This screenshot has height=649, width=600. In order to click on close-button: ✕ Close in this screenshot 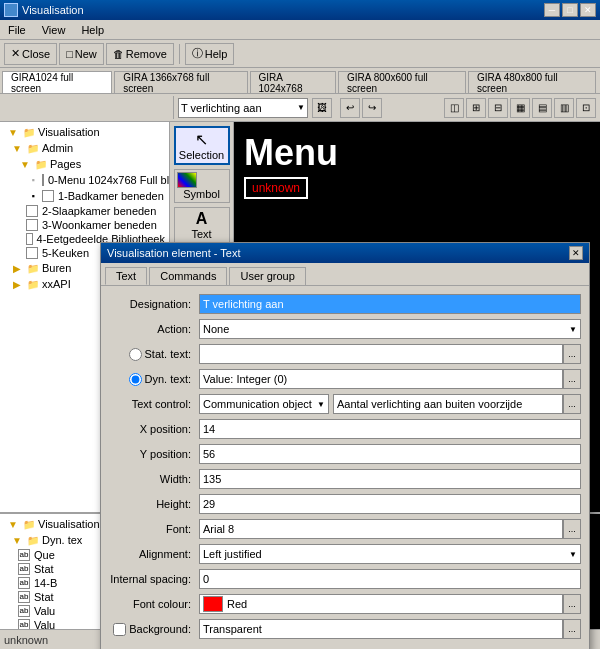, I will do `click(30, 54)`.